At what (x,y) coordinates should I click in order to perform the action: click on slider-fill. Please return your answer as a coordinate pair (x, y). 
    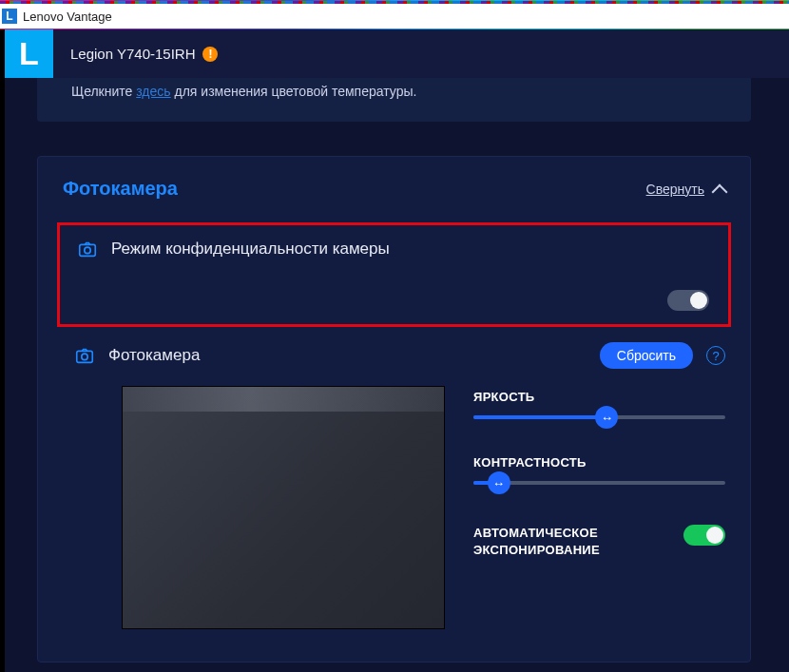
    Looking at the image, I should click on (540, 417).